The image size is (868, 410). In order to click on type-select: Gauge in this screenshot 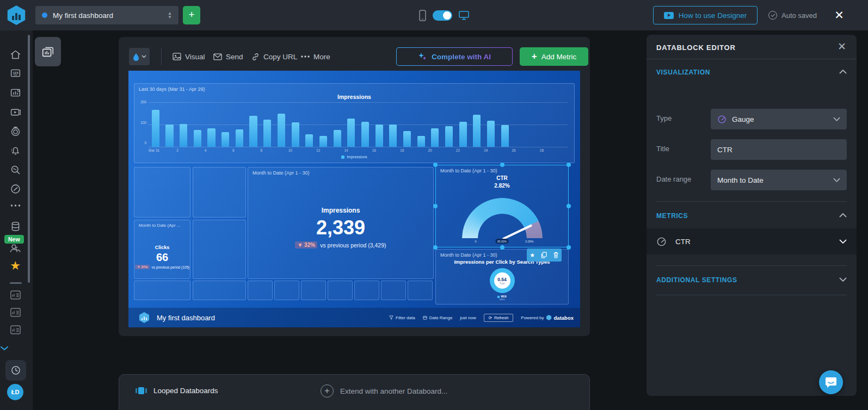, I will do `click(779, 119)`.